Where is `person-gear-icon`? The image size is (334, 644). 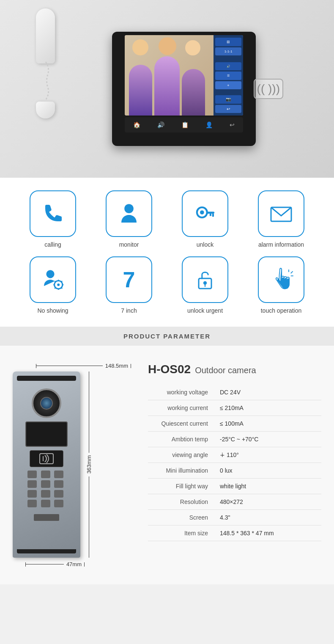
person-gear-icon is located at coordinates (53, 280).